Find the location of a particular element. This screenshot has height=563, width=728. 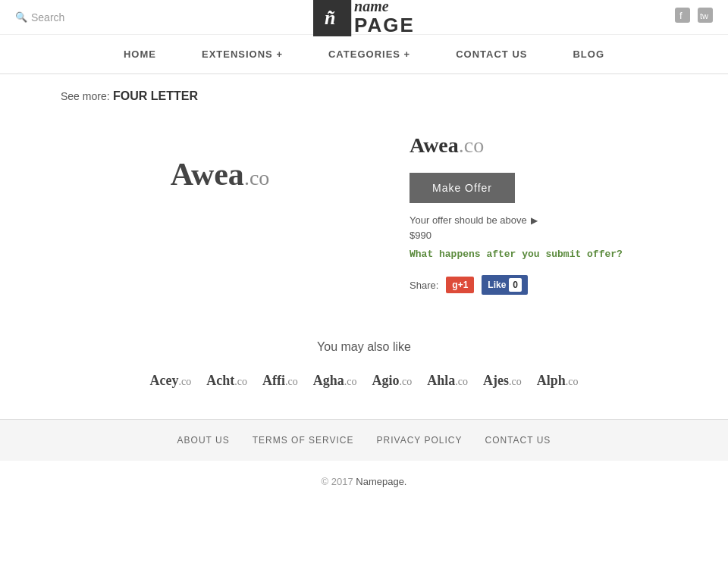

domain-full-name: Awea is located at coordinates (434, 145).